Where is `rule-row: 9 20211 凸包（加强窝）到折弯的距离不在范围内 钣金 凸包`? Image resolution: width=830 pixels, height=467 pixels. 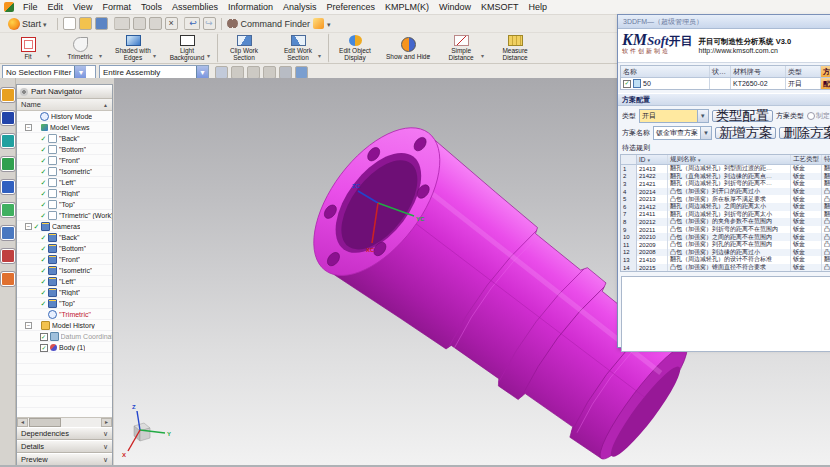
rule-row: 9 20211 凸包（加强窝）到折弯的距离不在范围内 钣金 凸包 is located at coordinates (726, 230).